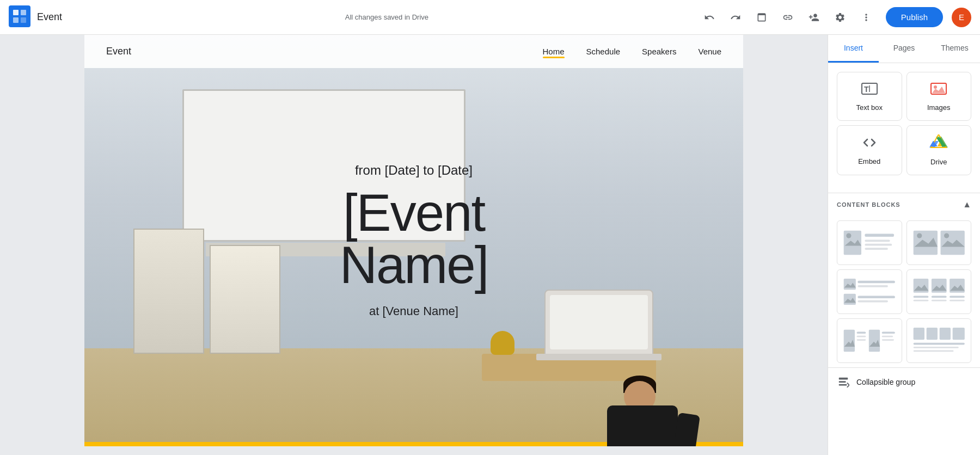  I want to click on save-status: All changes saved in Drive, so click(387, 17).